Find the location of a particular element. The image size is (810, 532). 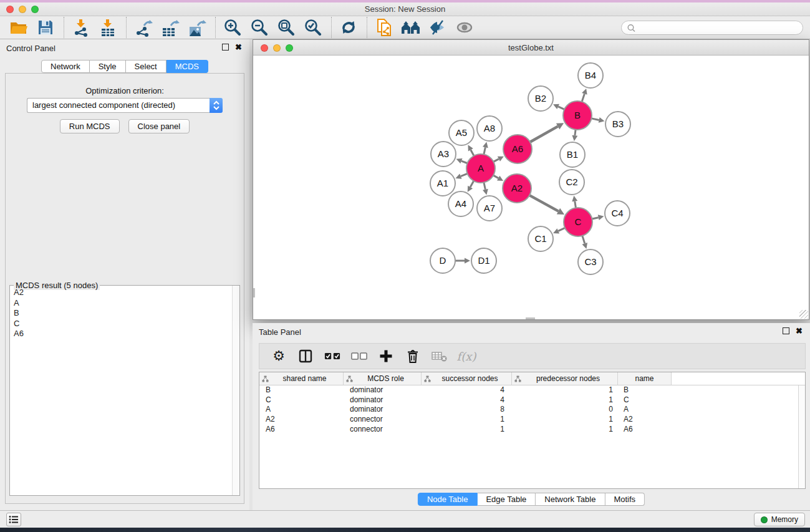

table-cell-mcds_role: dominator is located at coordinates (383, 400).